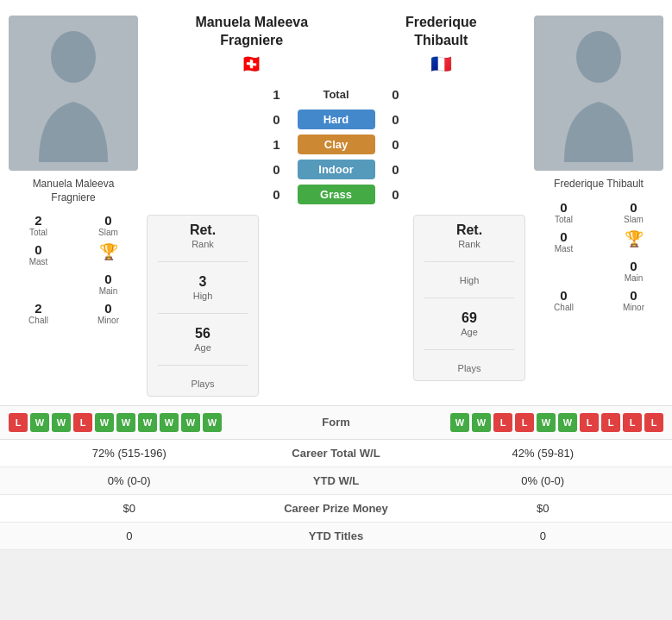  I want to click on panel1-divider3, so click(203, 366).